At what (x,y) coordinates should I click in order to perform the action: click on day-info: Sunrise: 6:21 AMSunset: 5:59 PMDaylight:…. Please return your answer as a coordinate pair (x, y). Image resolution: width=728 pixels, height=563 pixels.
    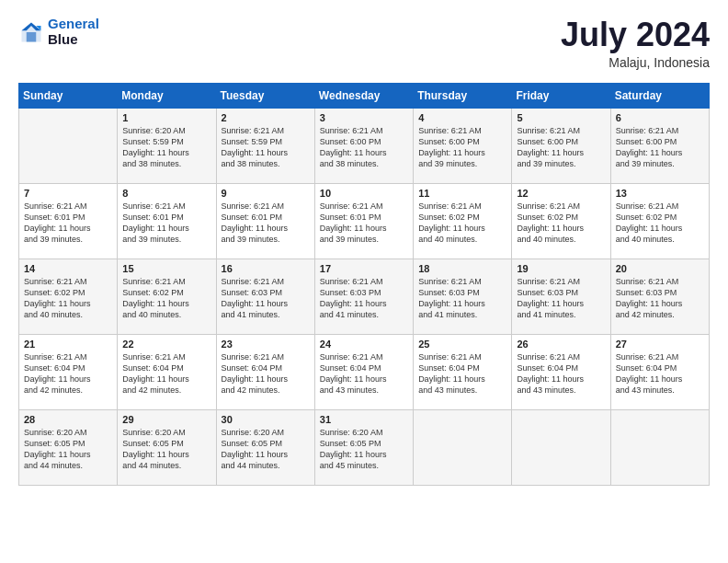
    Looking at the image, I should click on (267, 147).